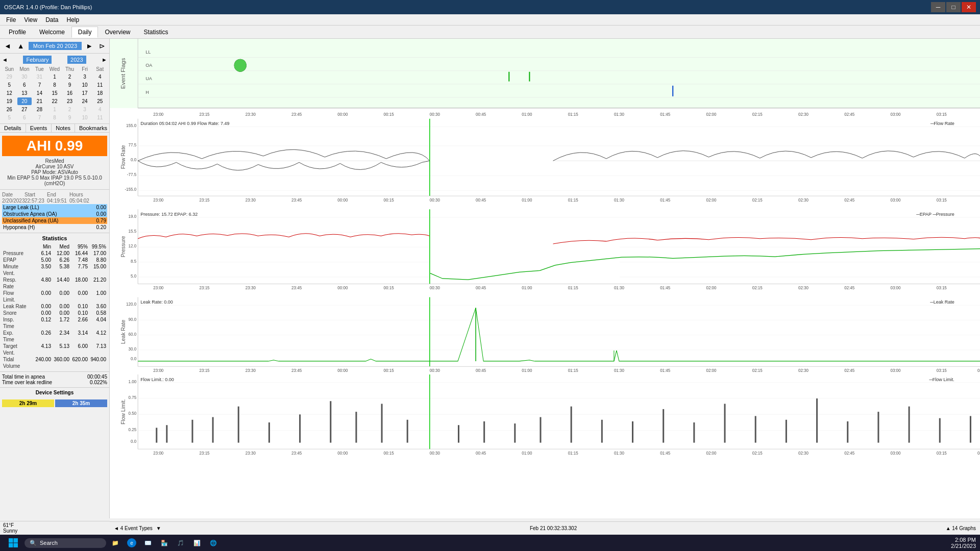  What do you see at coordinates (101, 228) in the screenshot?
I see `event-h-value: 0.20` at bounding box center [101, 228].